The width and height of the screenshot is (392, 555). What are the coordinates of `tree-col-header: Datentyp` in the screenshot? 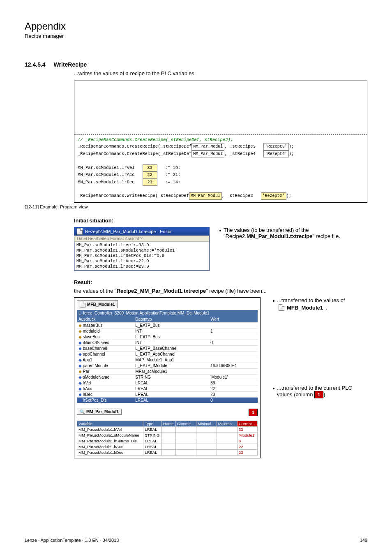 It's located at (171, 319).